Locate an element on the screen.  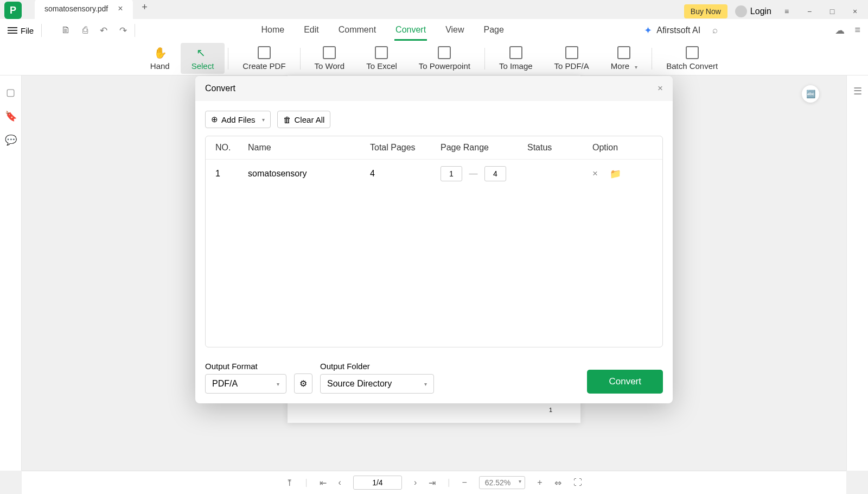
tool-to-word: To Word is located at coordinates (330, 59).